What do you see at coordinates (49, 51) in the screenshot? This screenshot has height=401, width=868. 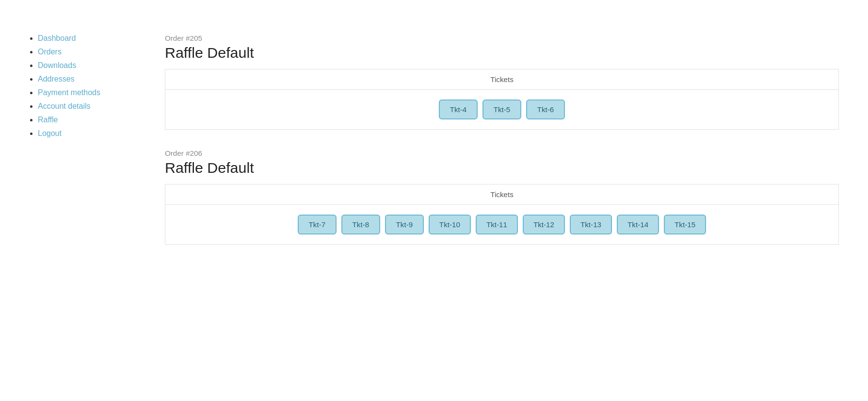 I see `sidebar-link-orders: Orders` at bounding box center [49, 51].